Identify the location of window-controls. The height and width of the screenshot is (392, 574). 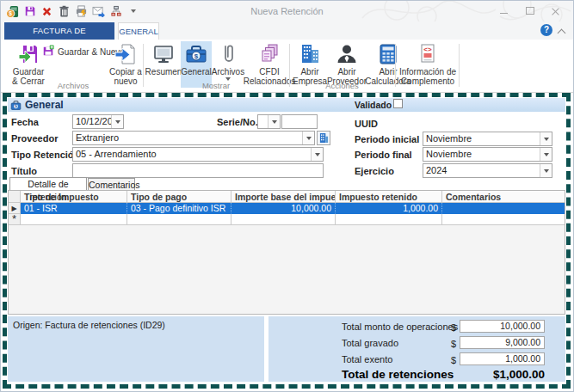
(530, 10).